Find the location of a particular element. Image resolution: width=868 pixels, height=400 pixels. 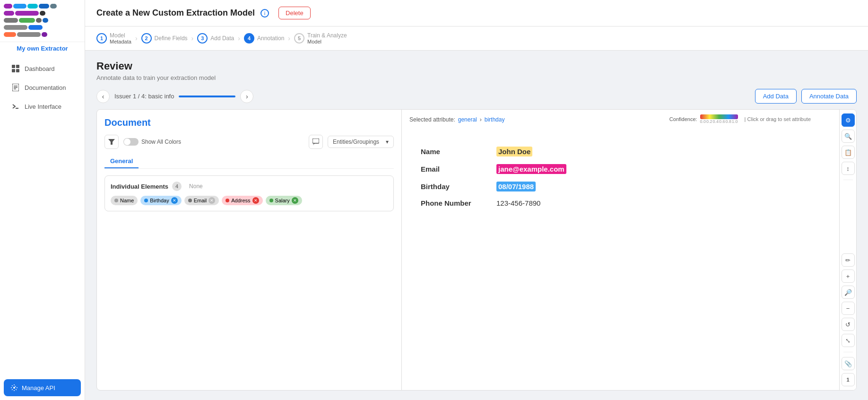

page-header: Create a New Custom Extraction Model i D… is located at coordinates (477, 13).